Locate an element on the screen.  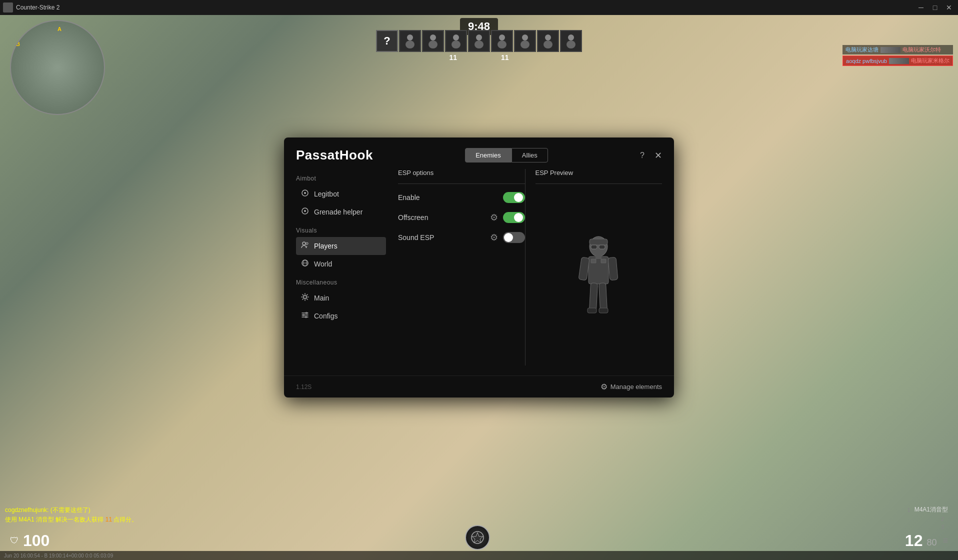
modal-footer: 1.12S ⚙ Manage elements is located at coordinates (479, 386).